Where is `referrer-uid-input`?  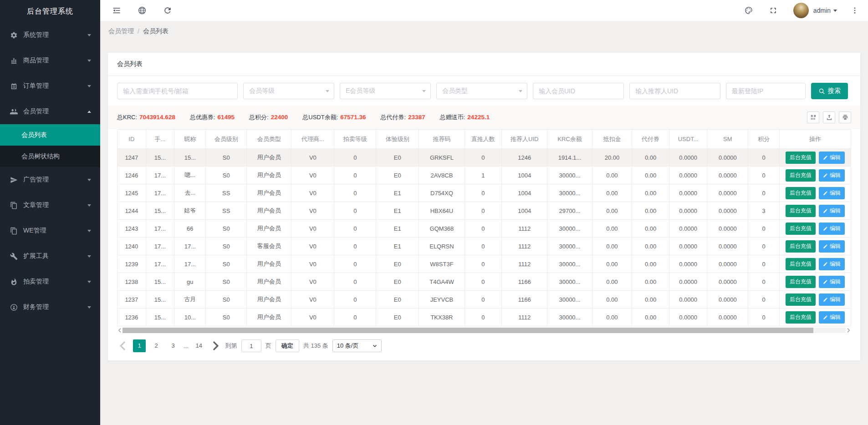 referrer-uid-input is located at coordinates (675, 91).